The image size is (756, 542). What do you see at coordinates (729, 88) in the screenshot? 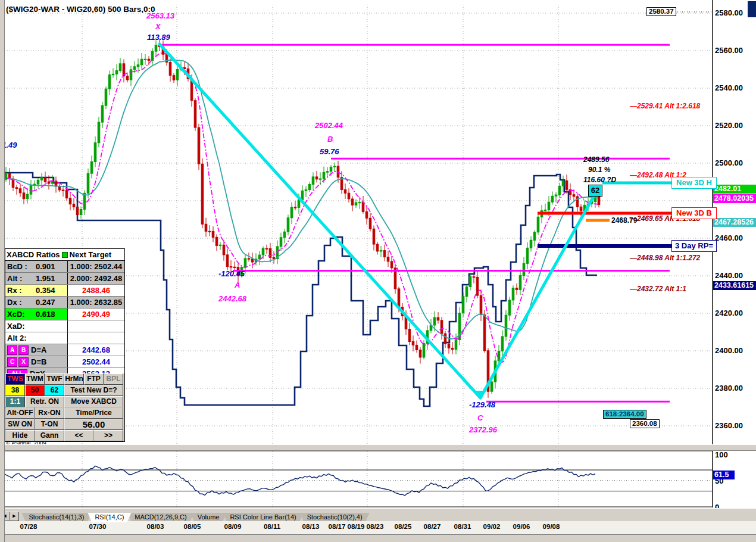
I see `y-axis-tick: 2540.00` at bounding box center [729, 88].